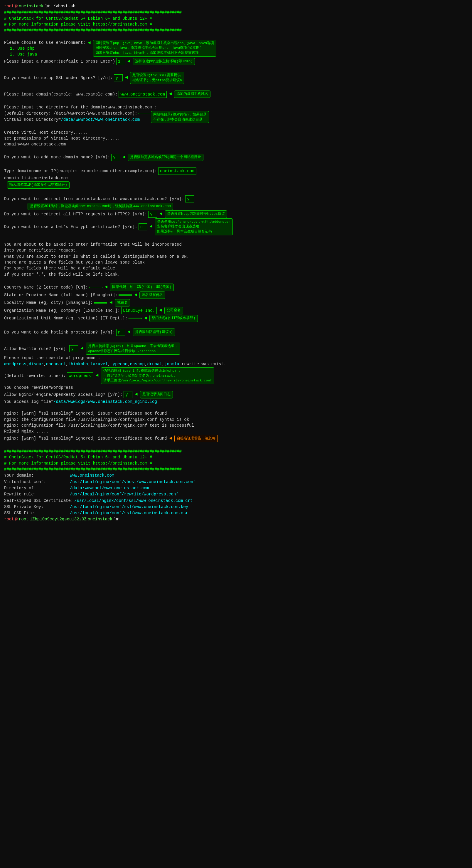 The width and height of the screenshot is (472, 868). What do you see at coordinates (74, 349) in the screenshot?
I see `rewrite-input: y` at bounding box center [74, 349].